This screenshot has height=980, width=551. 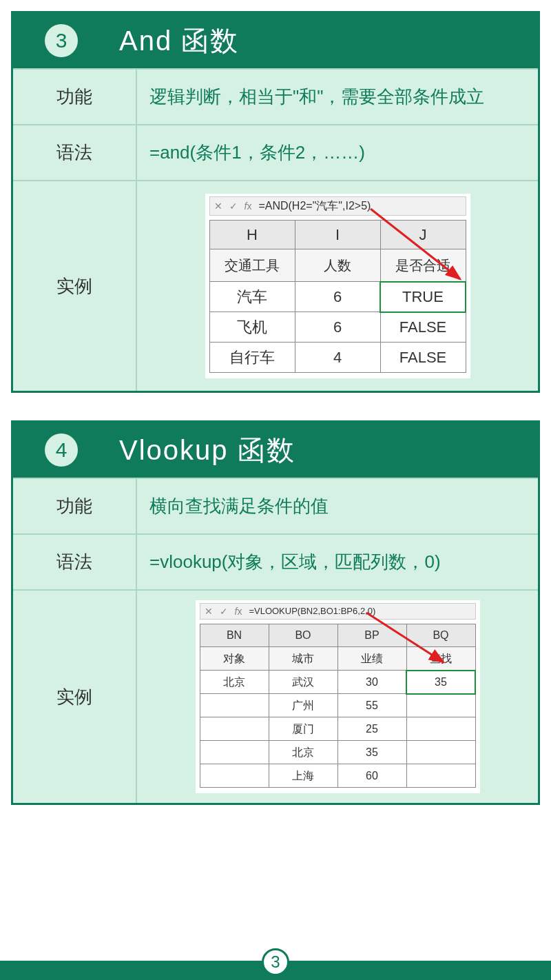 I want to click on syntax-text: =and(条件1，条件2，……), so click(x=337, y=153).